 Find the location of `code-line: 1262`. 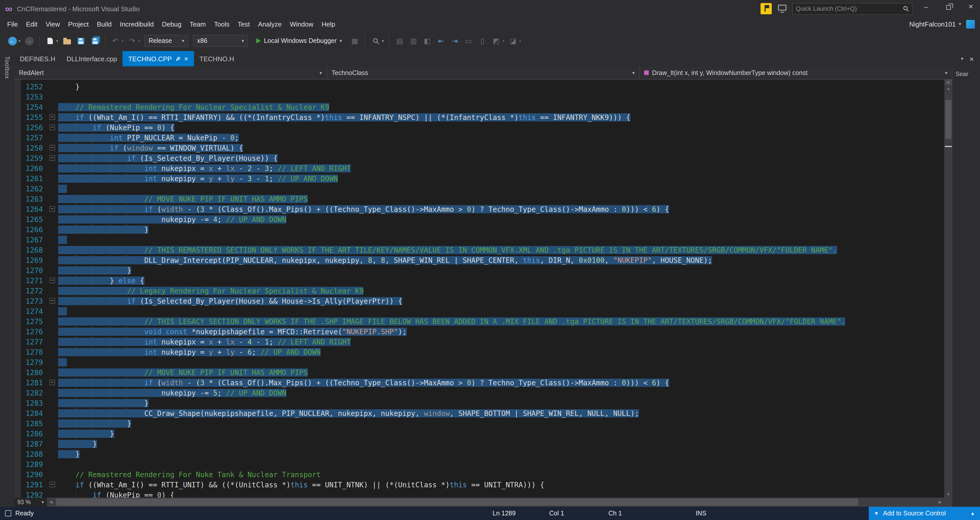

code-line: 1262 is located at coordinates (479, 189).